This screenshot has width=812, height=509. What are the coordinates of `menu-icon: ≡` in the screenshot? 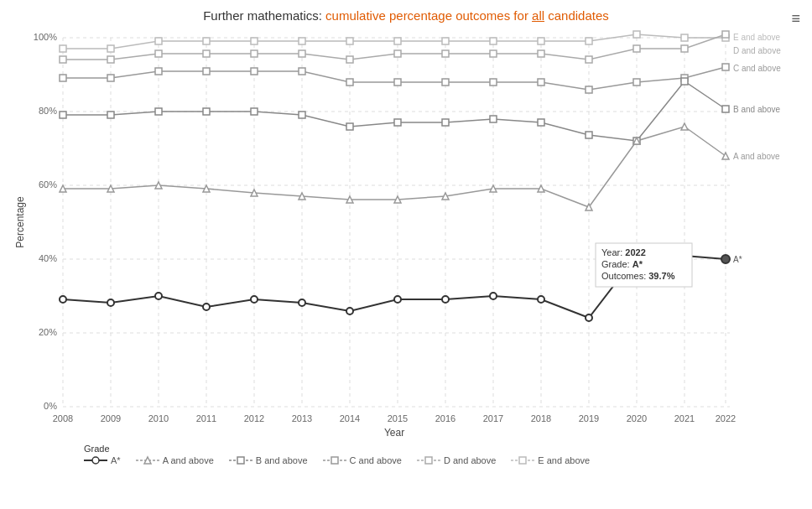 It's located at (795, 18).